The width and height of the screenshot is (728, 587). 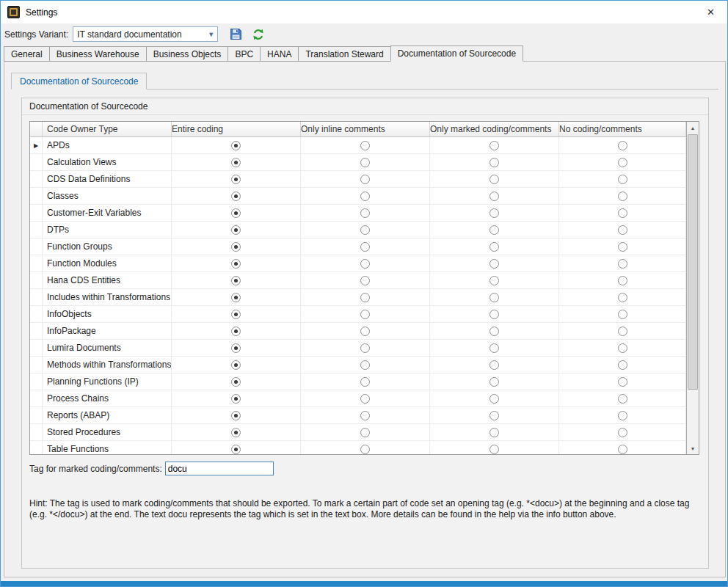 What do you see at coordinates (107, 280) in the screenshot?
I see `code-owner-type-cell: Hana CDS Entities` at bounding box center [107, 280].